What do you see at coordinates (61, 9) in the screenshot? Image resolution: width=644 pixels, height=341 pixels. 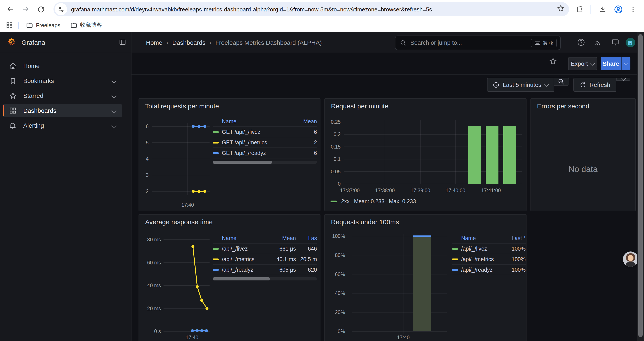 I see `site-settings-icon` at bounding box center [61, 9].